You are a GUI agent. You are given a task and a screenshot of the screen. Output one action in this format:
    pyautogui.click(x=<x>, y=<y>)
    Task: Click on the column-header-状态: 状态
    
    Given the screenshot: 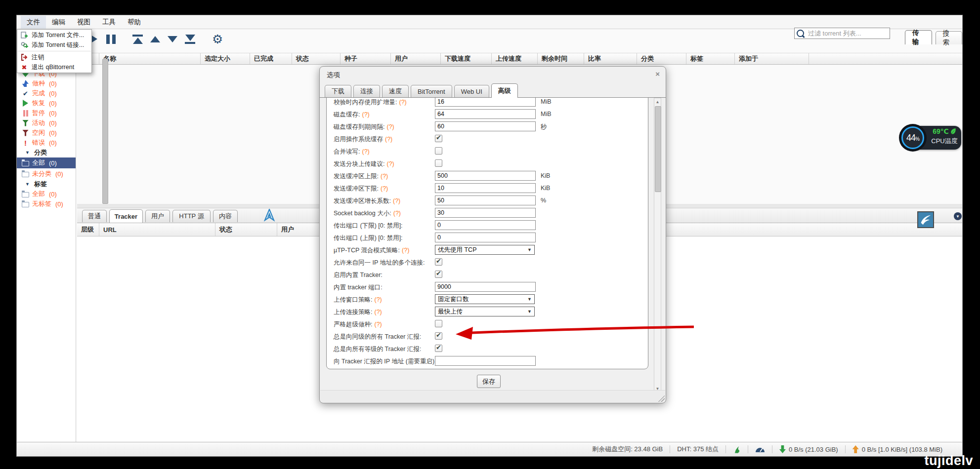 What is the action you would take?
    pyautogui.click(x=316, y=59)
    